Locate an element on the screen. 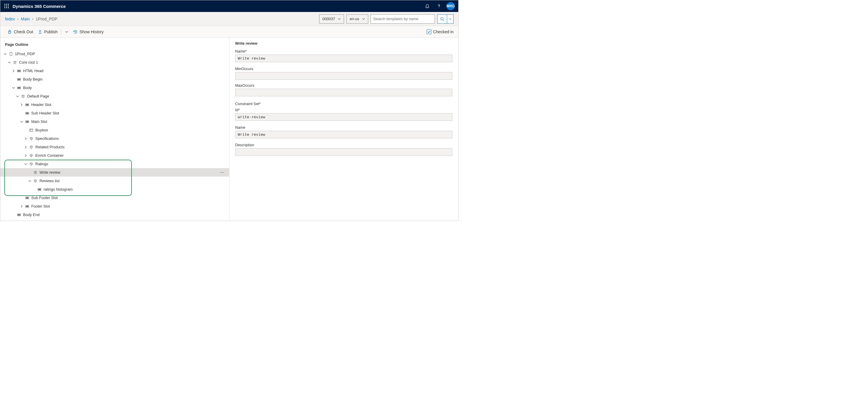  more-options-button: ⋯ is located at coordinates (222, 172).